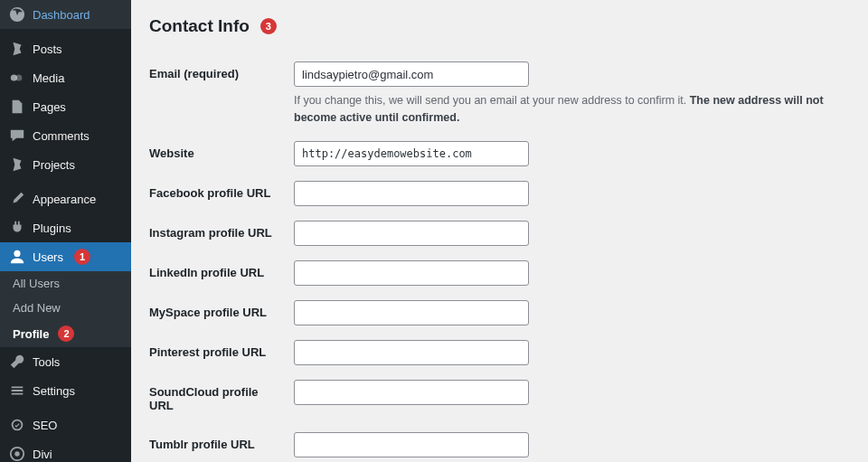 The height and width of the screenshot is (462, 868). What do you see at coordinates (65, 228) in the screenshot?
I see `sidebar-item-plugins: Plugins` at bounding box center [65, 228].